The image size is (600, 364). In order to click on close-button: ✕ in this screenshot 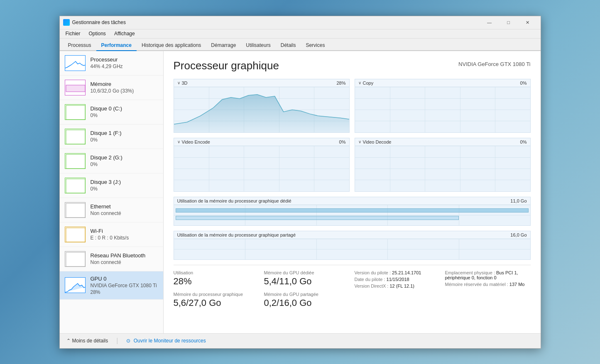, I will do `click(528, 22)`.